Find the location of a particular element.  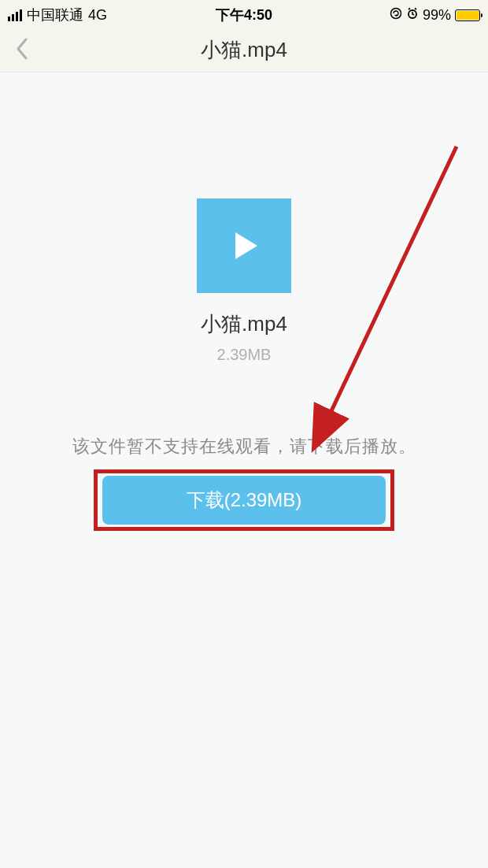

play-icon is located at coordinates (244, 246).